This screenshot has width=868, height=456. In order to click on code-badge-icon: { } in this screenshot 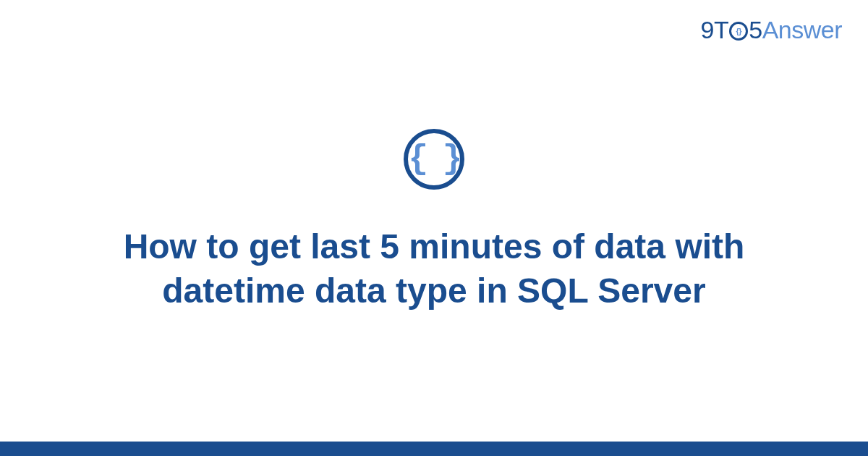, I will do `click(434, 159)`.